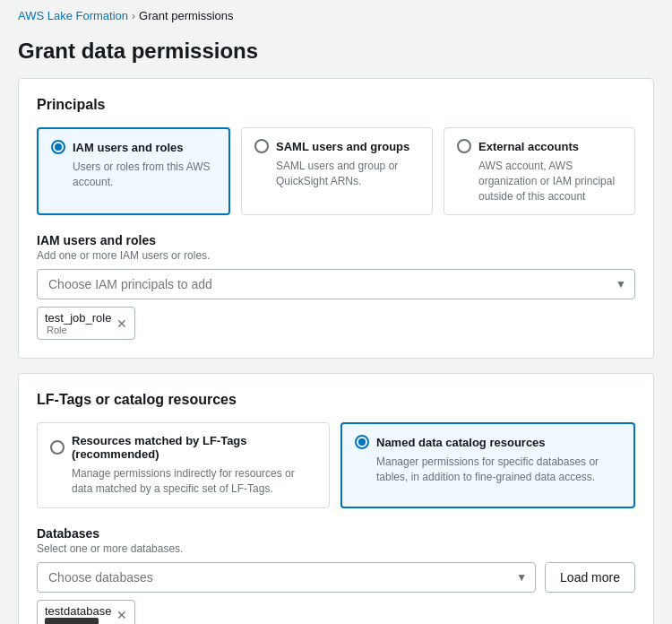  What do you see at coordinates (336, 549) in the screenshot?
I see `databases-field-sublabel: Select one or more databases.` at bounding box center [336, 549].